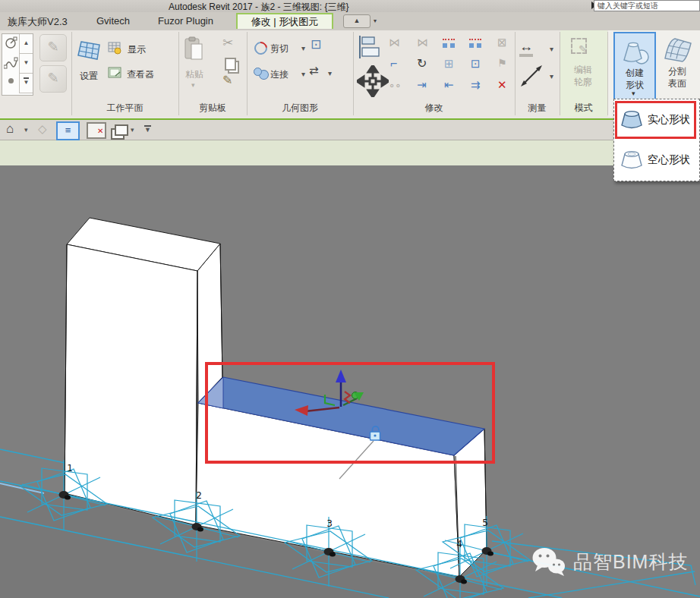  Describe the element at coordinates (422, 64) in the screenshot. I see `rotate-icon: ↻` at that location.